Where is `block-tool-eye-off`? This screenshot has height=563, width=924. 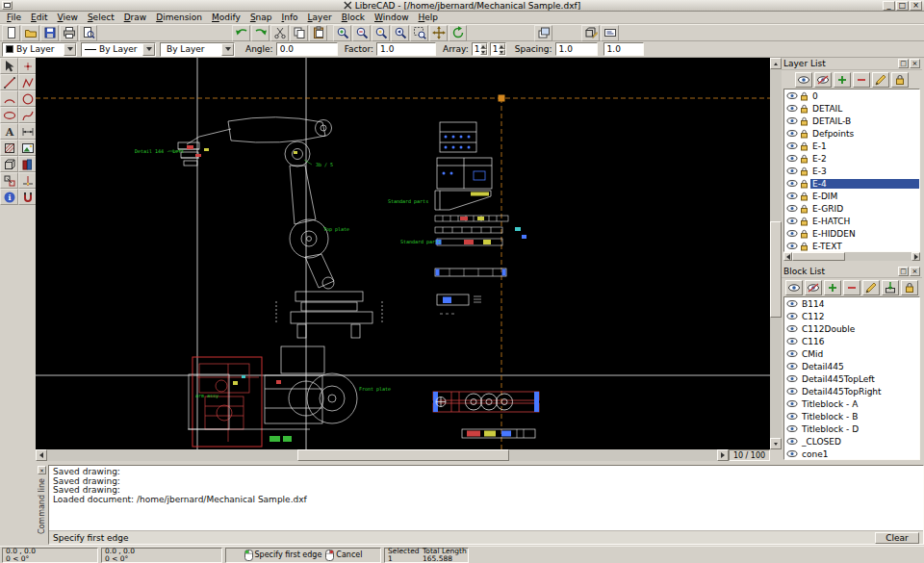
block-tool-eye-off is located at coordinates (813, 288).